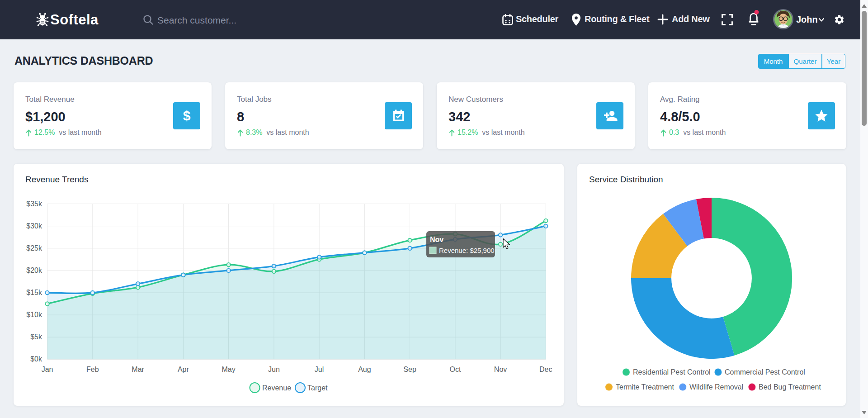 This screenshot has width=868, height=418. What do you see at coordinates (765, 372) in the screenshot?
I see `svg-text: Commercial Pest Control` at bounding box center [765, 372].